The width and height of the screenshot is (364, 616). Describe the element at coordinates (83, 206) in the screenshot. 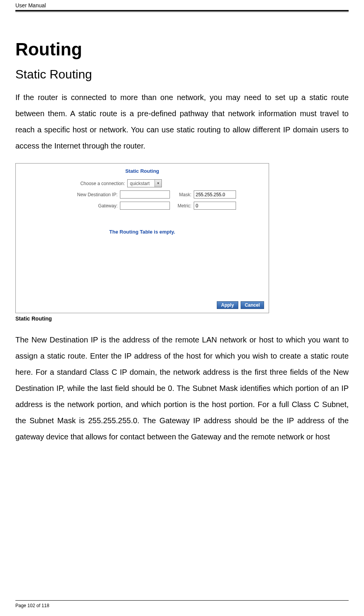

I see `label-gateway: Gateway:` at that location.